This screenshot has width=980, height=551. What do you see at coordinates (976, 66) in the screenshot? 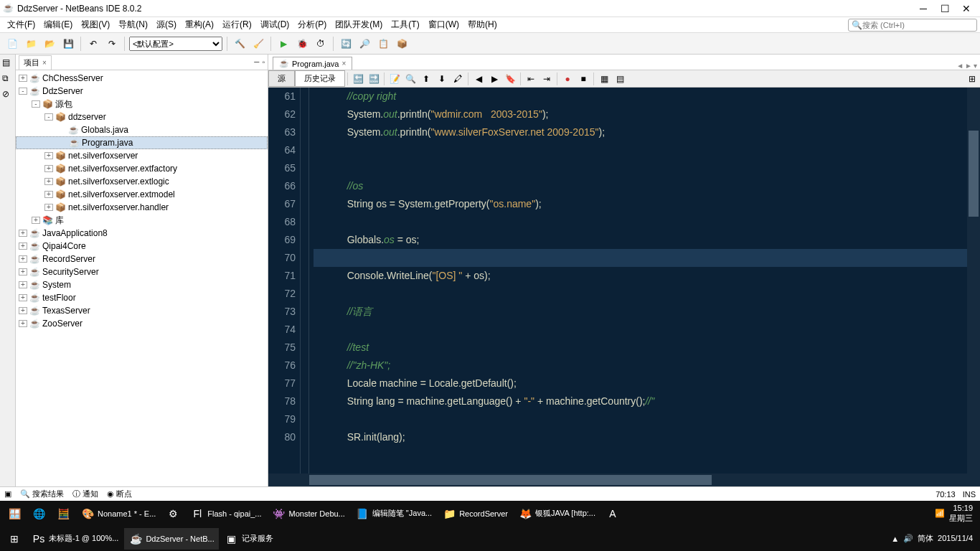
I see `tab-list-icon: ▾` at bounding box center [976, 66].